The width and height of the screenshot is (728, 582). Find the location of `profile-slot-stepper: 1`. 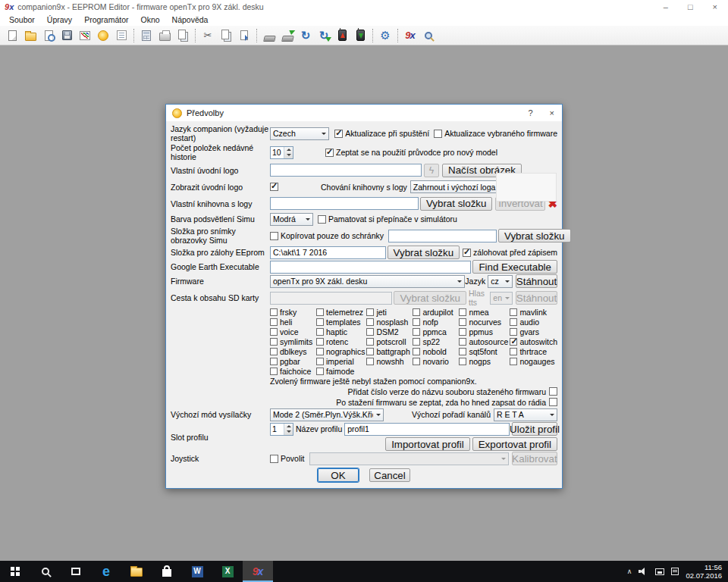

profile-slot-stepper: 1 is located at coordinates (282, 429).